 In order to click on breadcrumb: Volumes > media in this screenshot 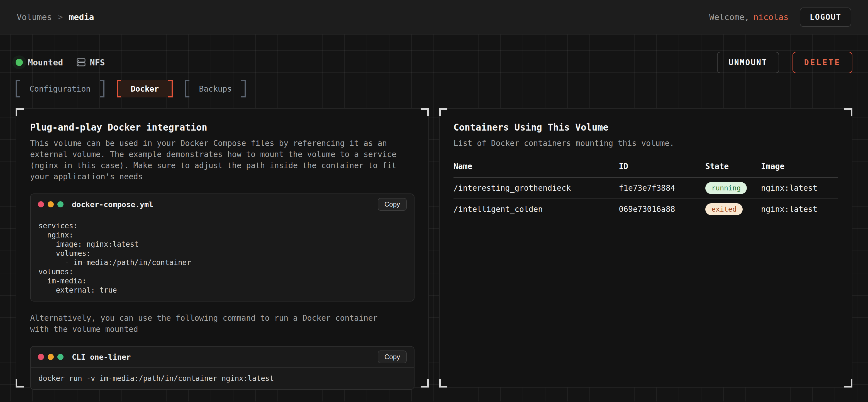, I will do `click(55, 17)`.